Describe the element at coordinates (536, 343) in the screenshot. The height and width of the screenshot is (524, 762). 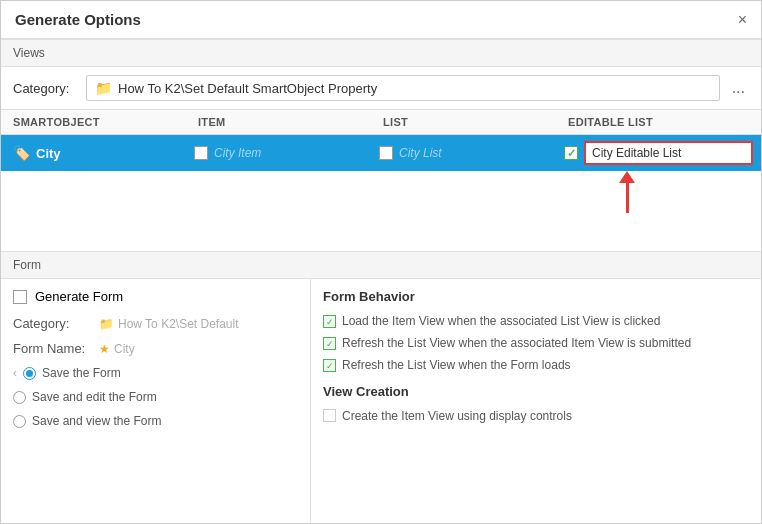
I see `behavior-row-1: Refresh the List View when the associate…` at that location.